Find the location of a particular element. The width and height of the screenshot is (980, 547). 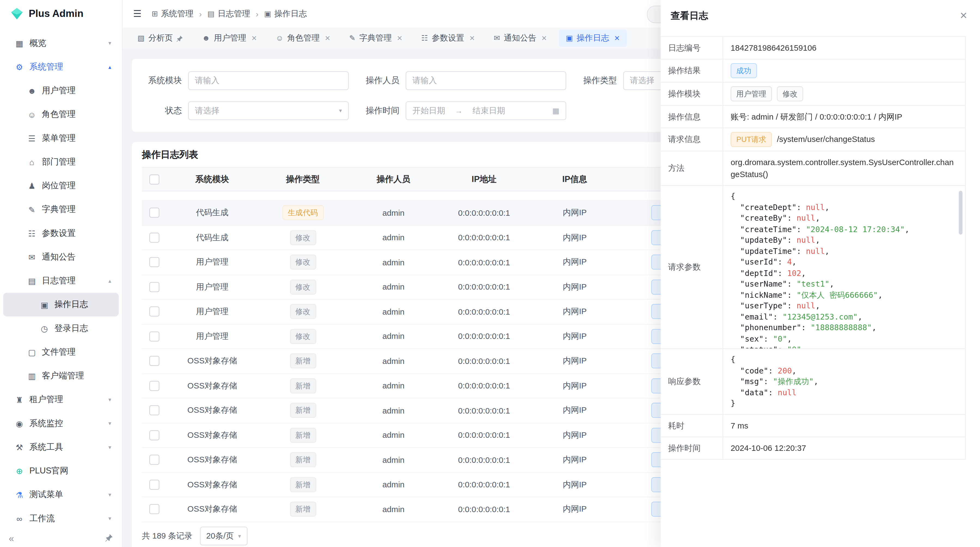

field-value-log-id: 1842781986426159106 is located at coordinates (844, 48).